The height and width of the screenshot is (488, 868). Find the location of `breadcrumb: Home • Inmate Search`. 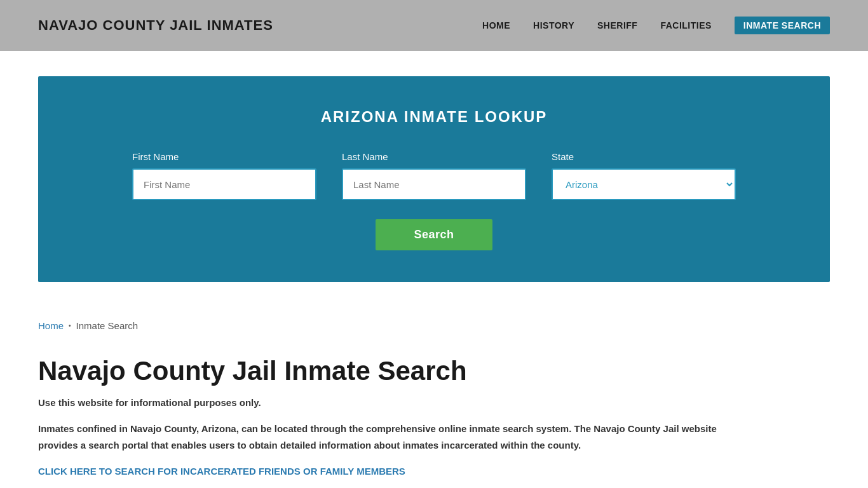

breadcrumb: Home • Inmate Search is located at coordinates (434, 323).